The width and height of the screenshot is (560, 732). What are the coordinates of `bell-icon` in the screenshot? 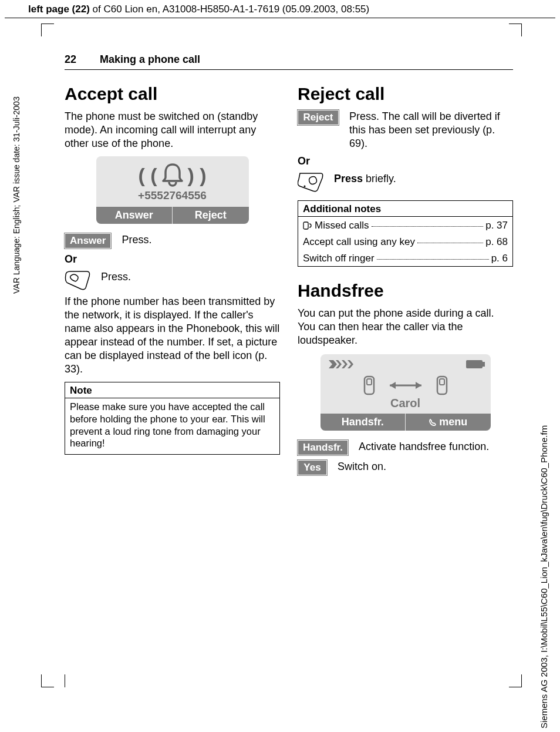 It's located at (173, 175).